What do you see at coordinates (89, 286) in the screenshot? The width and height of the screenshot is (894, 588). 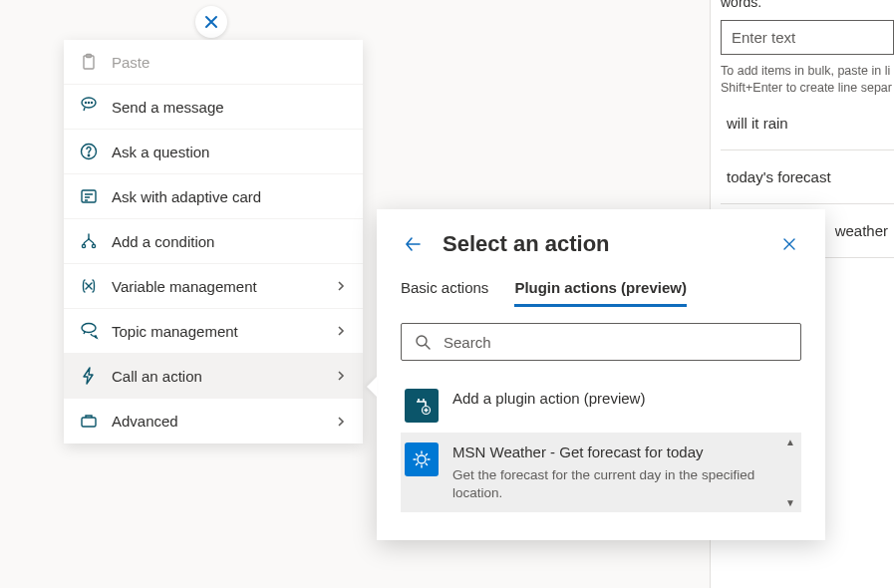 I see `variable-icon` at bounding box center [89, 286].